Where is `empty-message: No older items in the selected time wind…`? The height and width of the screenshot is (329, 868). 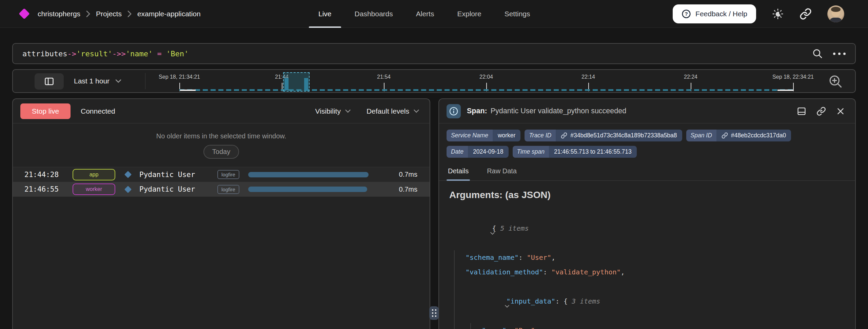 empty-message: No older items in the selected time wind… is located at coordinates (221, 136).